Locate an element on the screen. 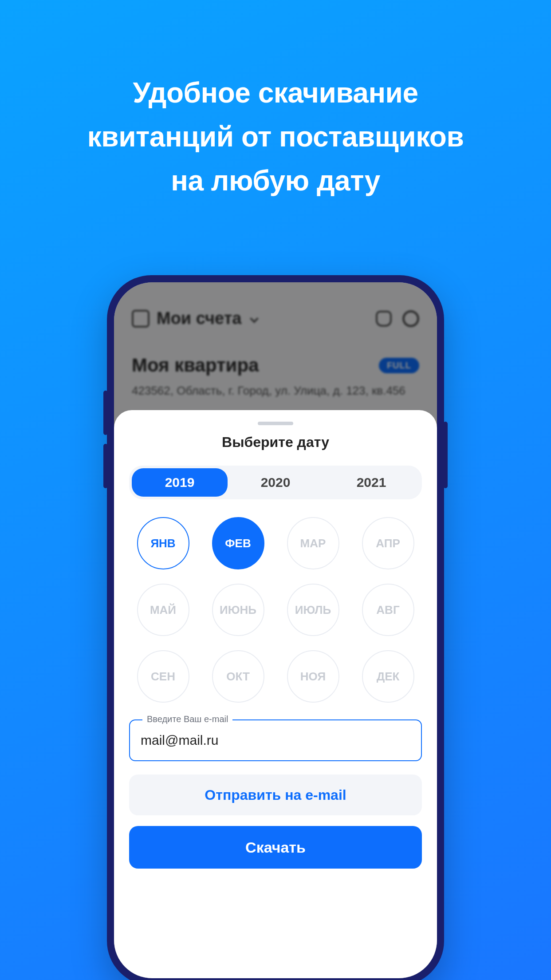 This screenshot has height=980, width=551. month-nov: НОЯ is located at coordinates (313, 676).